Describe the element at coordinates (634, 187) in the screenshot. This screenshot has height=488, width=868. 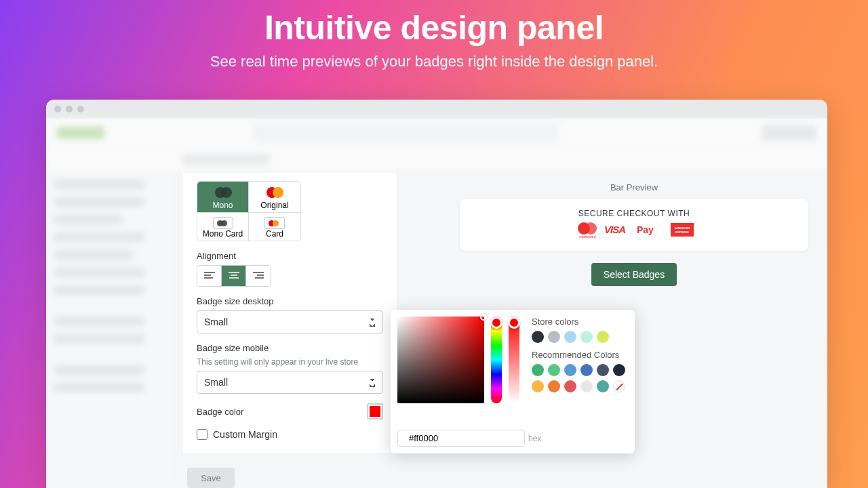
I see `bar-preview-label: Bar Preview` at that location.